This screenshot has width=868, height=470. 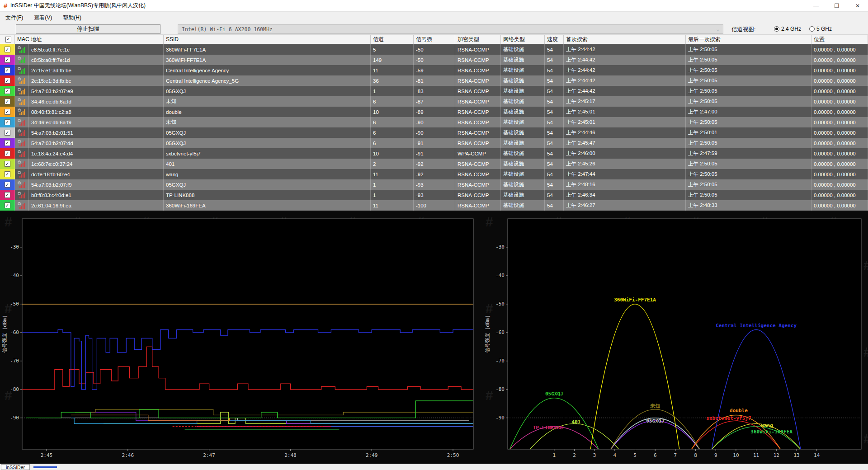 I want to click on table-row: ✓c8:5b:a0:ff:7e:1d360WiFi-FF7E1A149-50RS…, so click(x=434, y=60).